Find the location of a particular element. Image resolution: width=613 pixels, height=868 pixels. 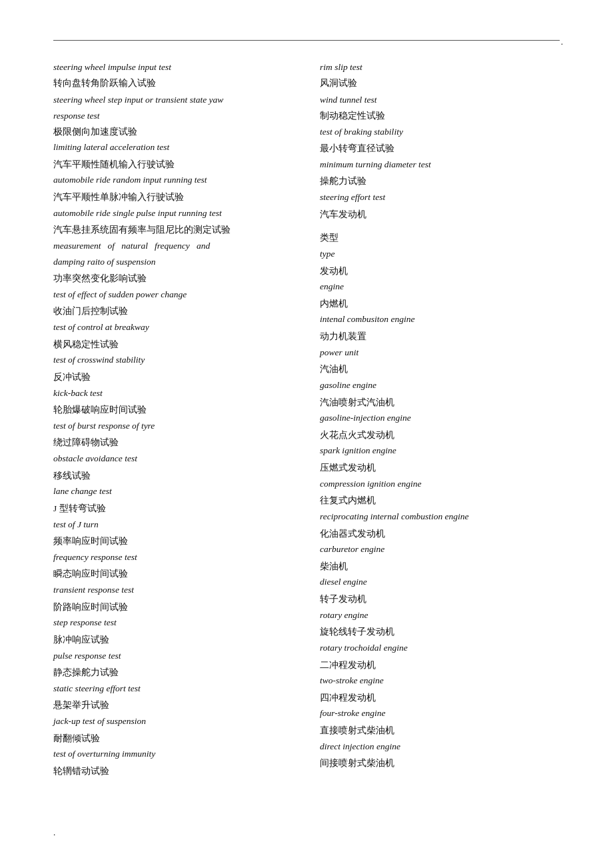

list-item: 汽油喷射式汽油机 gasoline-injection engine is located at coordinates (440, 411).